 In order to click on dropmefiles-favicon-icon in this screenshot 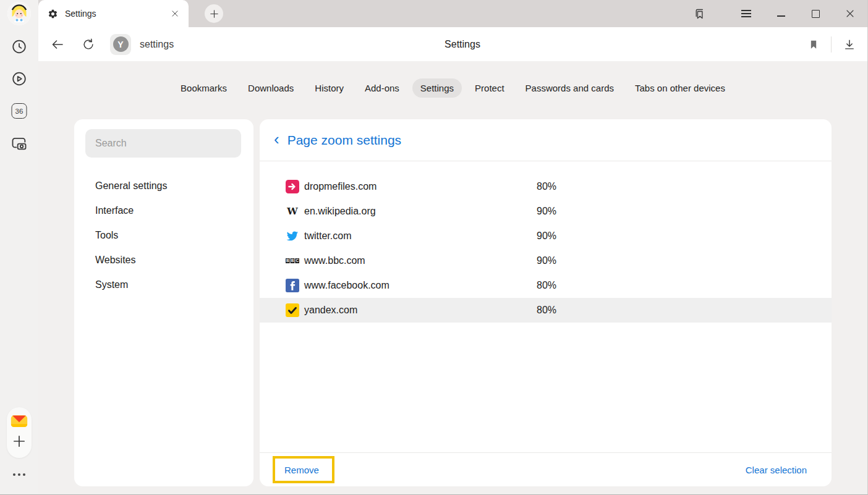, I will do `click(292, 187)`.